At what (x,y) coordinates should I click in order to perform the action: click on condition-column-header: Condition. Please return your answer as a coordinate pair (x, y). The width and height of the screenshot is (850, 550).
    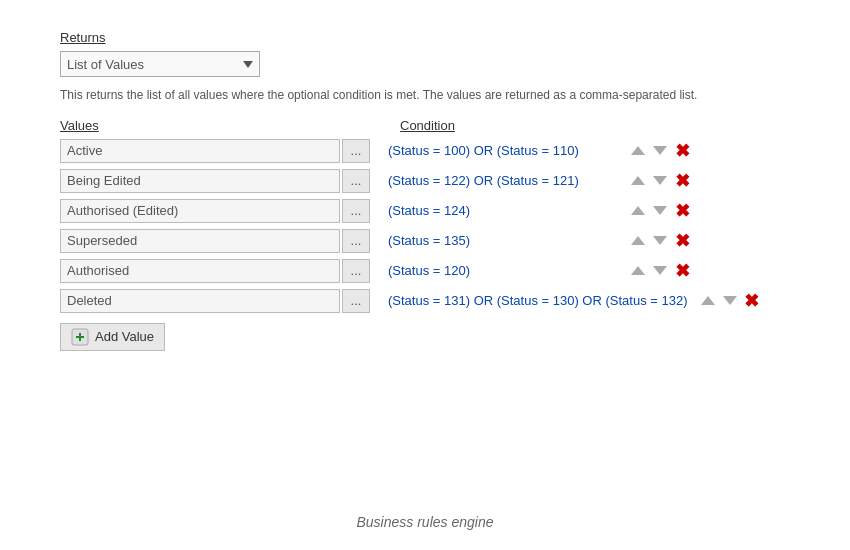
    Looking at the image, I should click on (428, 126).